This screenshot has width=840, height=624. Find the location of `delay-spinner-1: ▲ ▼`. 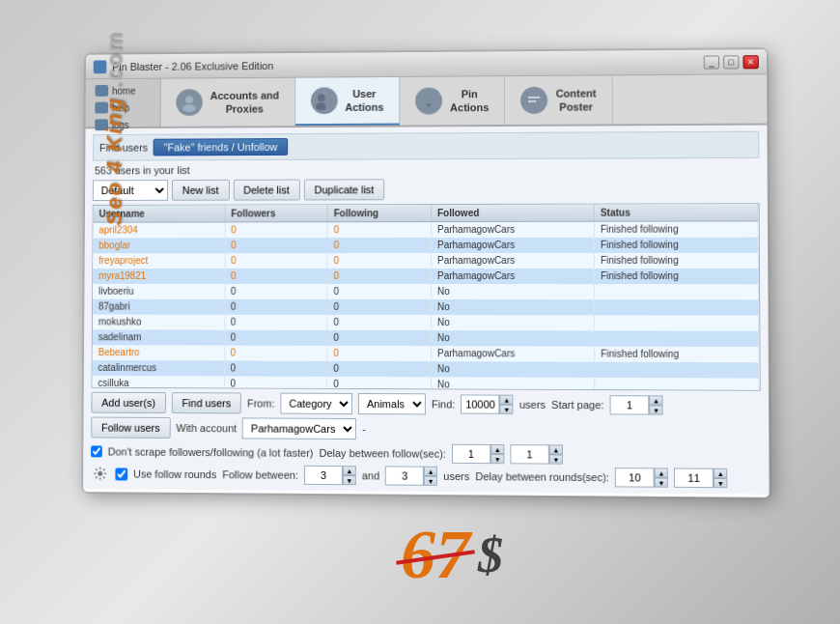

delay-spinner-1: ▲ ▼ is located at coordinates (478, 454).